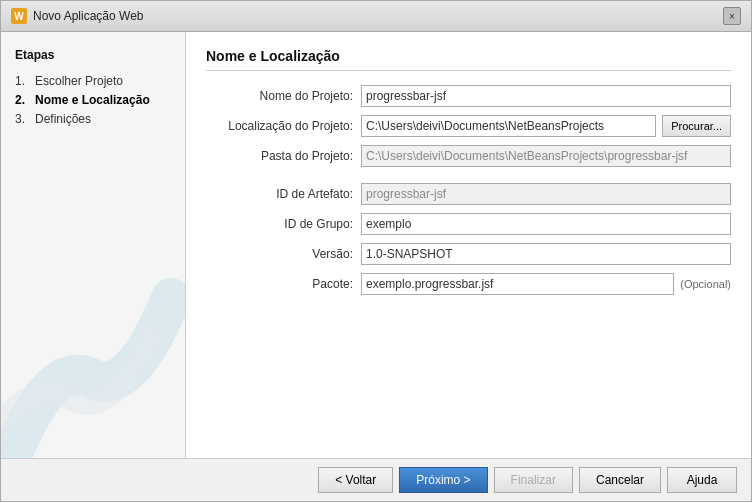 The height and width of the screenshot is (502, 752). What do you see at coordinates (546, 224) in the screenshot?
I see `group-id-input` at bounding box center [546, 224].